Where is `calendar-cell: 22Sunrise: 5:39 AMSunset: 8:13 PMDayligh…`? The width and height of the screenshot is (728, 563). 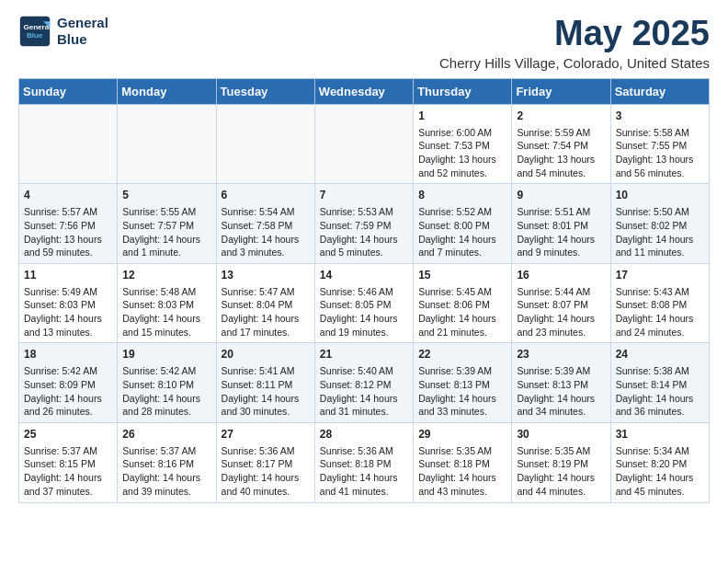
calendar-cell: 22Sunrise: 5:39 AMSunset: 8:13 PMDayligh… is located at coordinates (463, 383).